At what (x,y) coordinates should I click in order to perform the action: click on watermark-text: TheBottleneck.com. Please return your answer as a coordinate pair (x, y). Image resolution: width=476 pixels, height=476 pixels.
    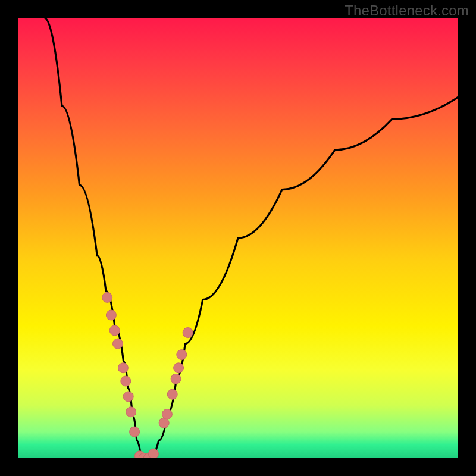
    Looking at the image, I should click on (407, 11).